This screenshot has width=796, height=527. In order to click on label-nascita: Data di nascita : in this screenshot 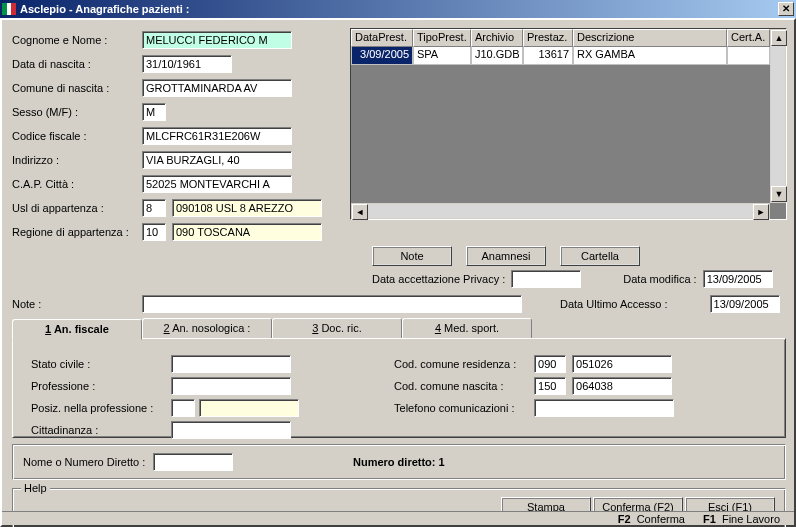, I will do `click(77, 64)`.